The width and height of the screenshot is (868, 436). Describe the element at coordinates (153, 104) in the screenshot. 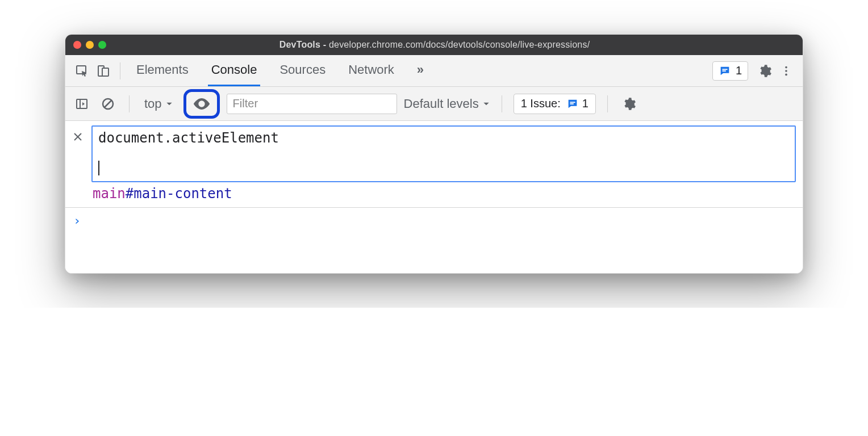

I see `context-label: top` at that location.